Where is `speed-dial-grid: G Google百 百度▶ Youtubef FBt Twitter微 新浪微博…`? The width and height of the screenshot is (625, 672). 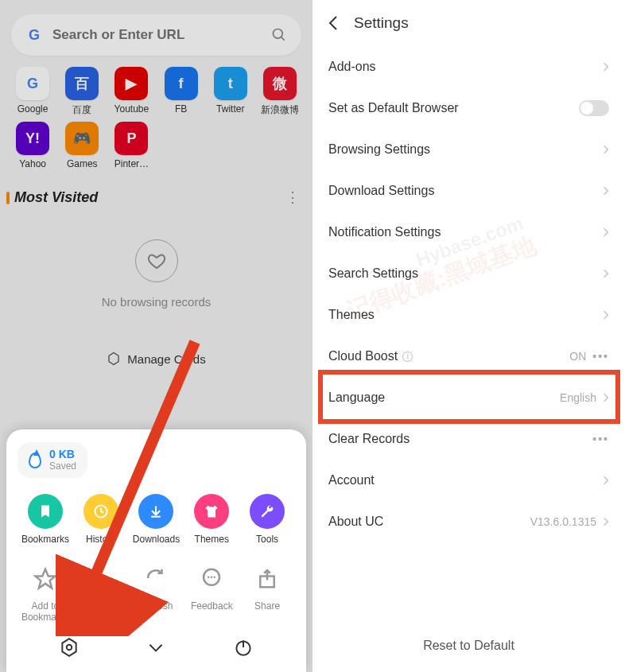 speed-dial-grid: G Google百 百度▶ Youtubef FBt Twitter微 新浪微博… is located at coordinates (156, 118).